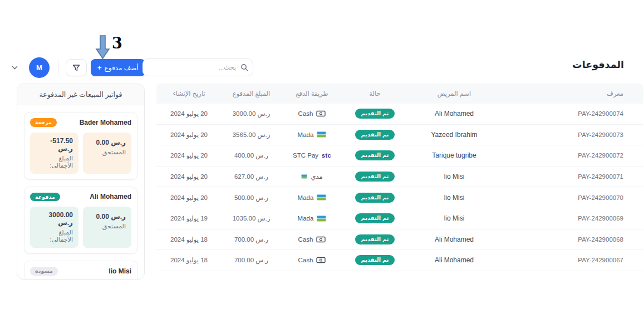  What do you see at coordinates (400, 135) in the screenshot?
I see `table-row: PAY-242900073 Yazeed Ibrahim تم التقديم …` at bounding box center [400, 135].